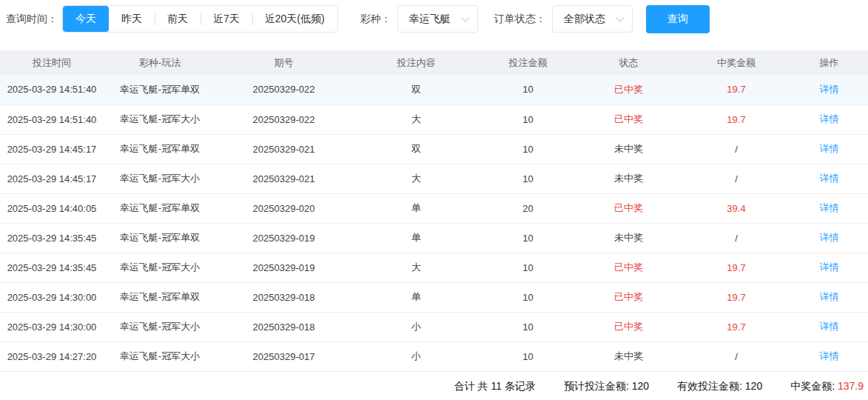 This screenshot has width=868, height=400. What do you see at coordinates (434, 149) in the screenshot?
I see `table-row: 2025-03-29 14:45:17 幸运飞艇-冠军单双 20250329-0…` at bounding box center [434, 149].